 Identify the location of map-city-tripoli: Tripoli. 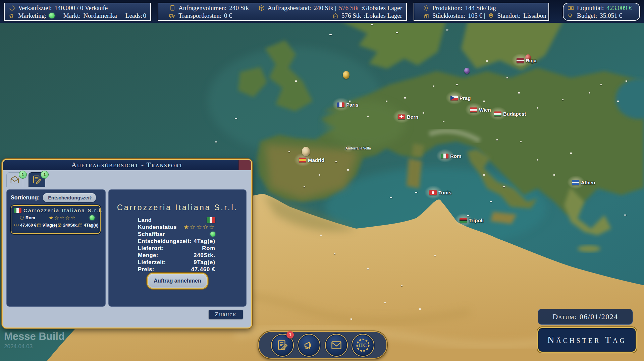
(472, 221).